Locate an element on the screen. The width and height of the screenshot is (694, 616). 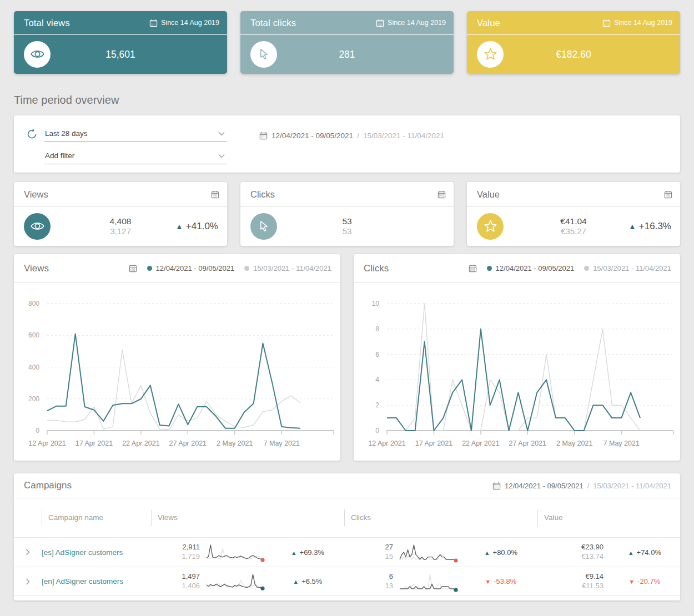
filter-controls: Last 28 days Add filter is located at coordinates (129, 145).